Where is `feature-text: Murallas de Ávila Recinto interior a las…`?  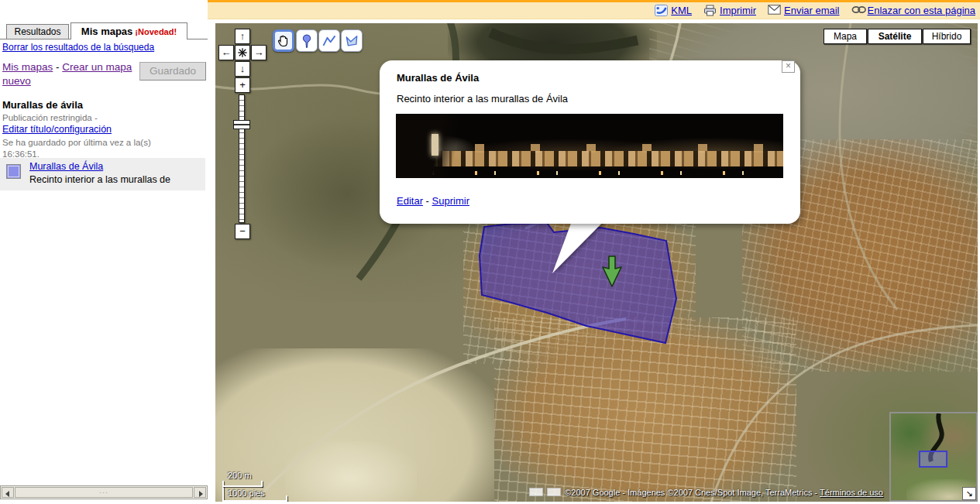
feature-text: Murallas de Ávila Recinto interior a las… is located at coordinates (100, 173).